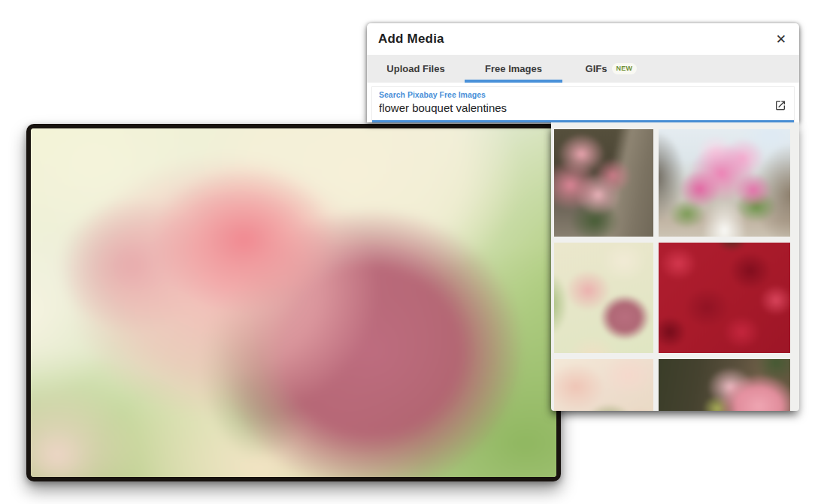  I want to click on tab-gifs: GIFs NEW, so click(611, 69).